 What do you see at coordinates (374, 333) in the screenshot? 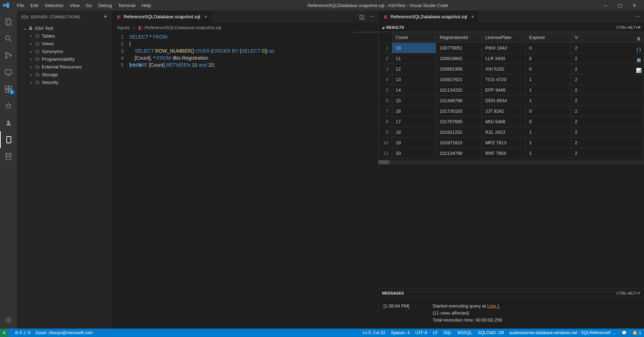
I see `cursor-position-status: Ln 5, Col 33` at bounding box center [374, 333].